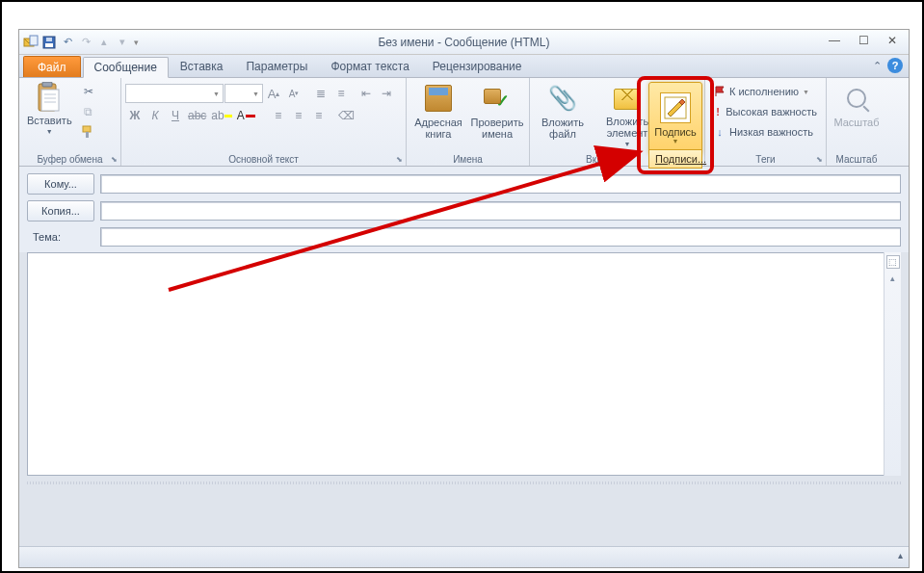 This screenshot has height=573, width=924. What do you see at coordinates (438, 115) in the screenshot?
I see `address-book-button: Адресная книга` at bounding box center [438, 115].